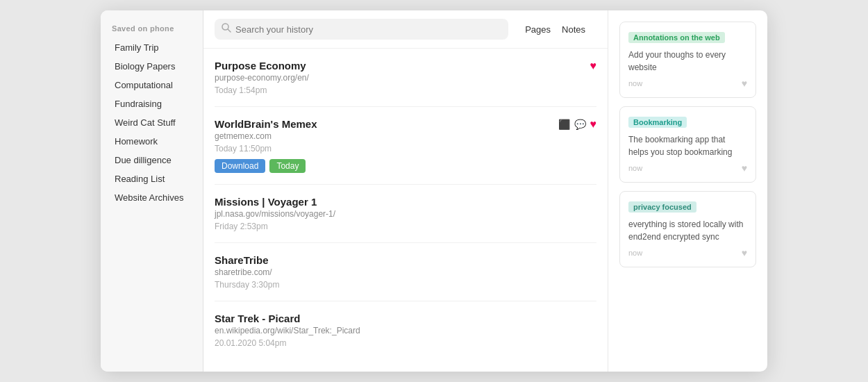  Describe the element at coordinates (151, 122) in the screenshot. I see `sidebar-item-weird-cat-stuff: Weird Cat Stuff` at that location.